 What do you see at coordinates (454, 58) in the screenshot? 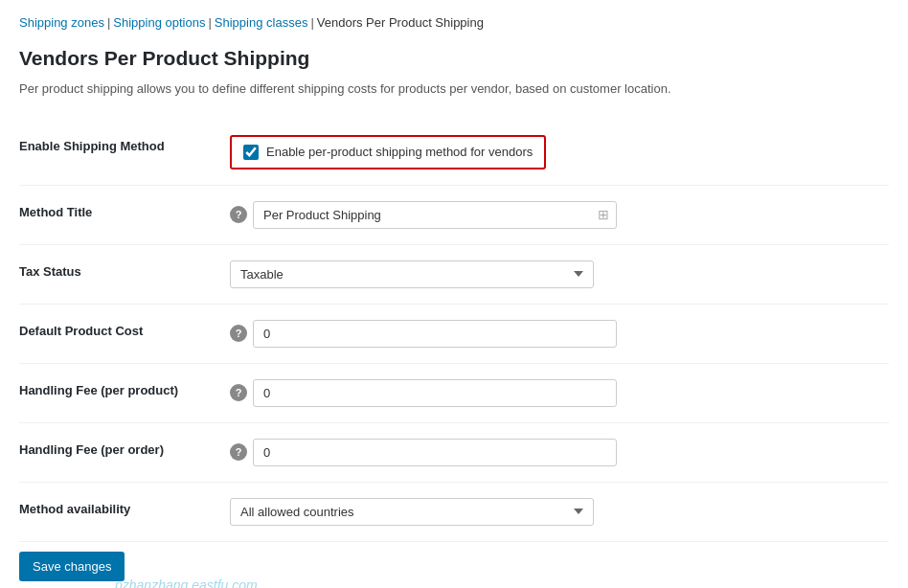
I see `page-title: Vendors Per Product Shipping` at bounding box center [454, 58].